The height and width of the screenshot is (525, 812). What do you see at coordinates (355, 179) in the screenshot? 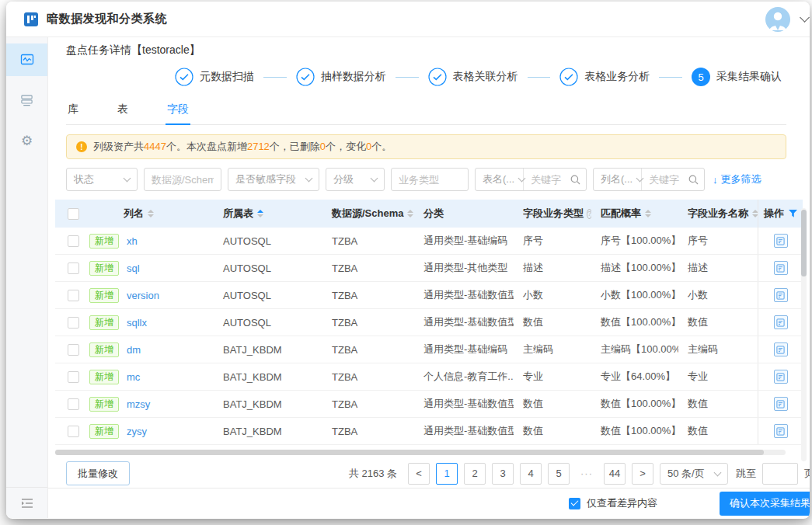
I see `grade-select: 分级` at bounding box center [355, 179].